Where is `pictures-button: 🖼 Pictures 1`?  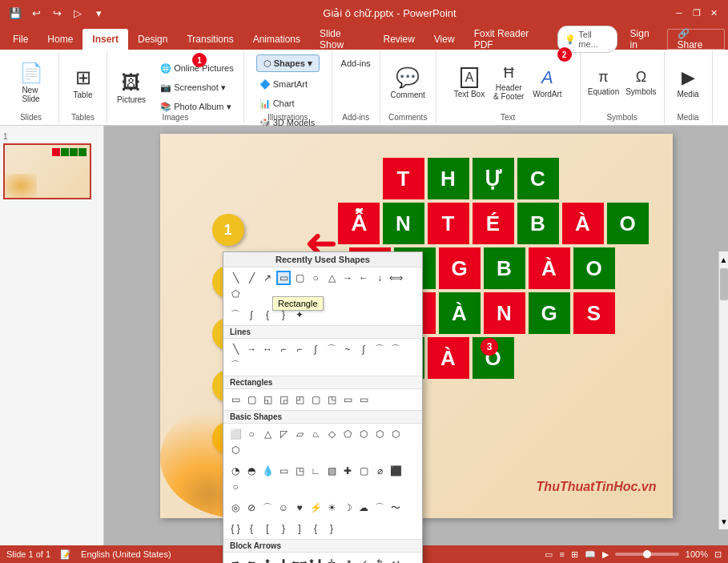 pictures-button: 🖼 Pictures 1 is located at coordinates (131, 87).